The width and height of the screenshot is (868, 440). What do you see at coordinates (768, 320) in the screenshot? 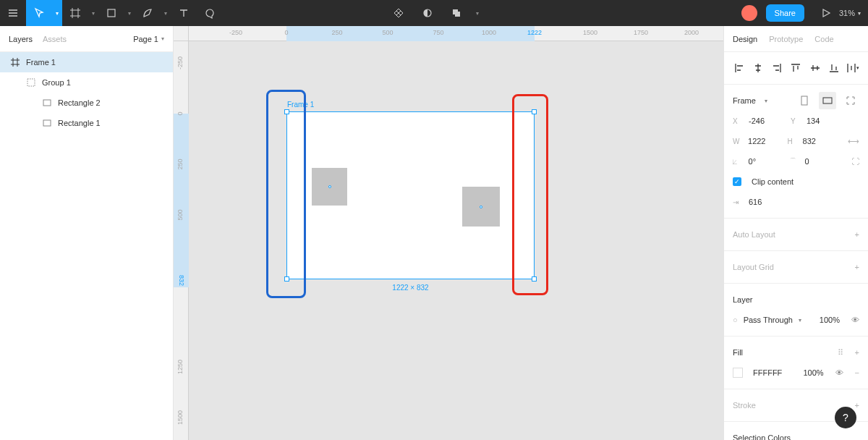
I see `blend-mode-dropdown: Pass Through` at bounding box center [768, 320].